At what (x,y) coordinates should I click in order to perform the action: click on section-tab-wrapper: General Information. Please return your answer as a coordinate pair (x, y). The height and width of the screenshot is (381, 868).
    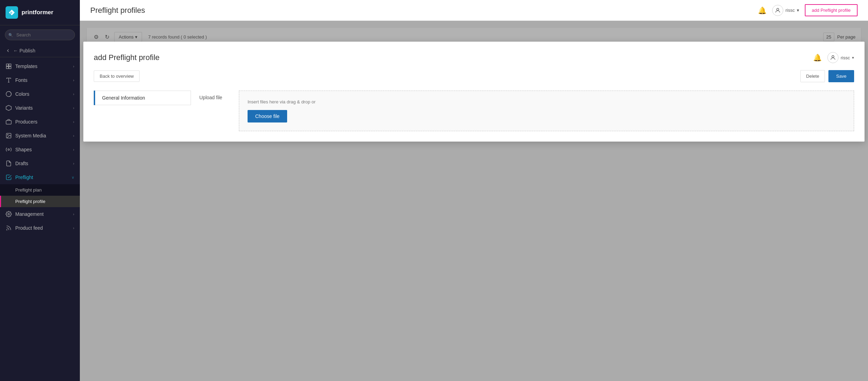
    Looking at the image, I should click on (142, 98).